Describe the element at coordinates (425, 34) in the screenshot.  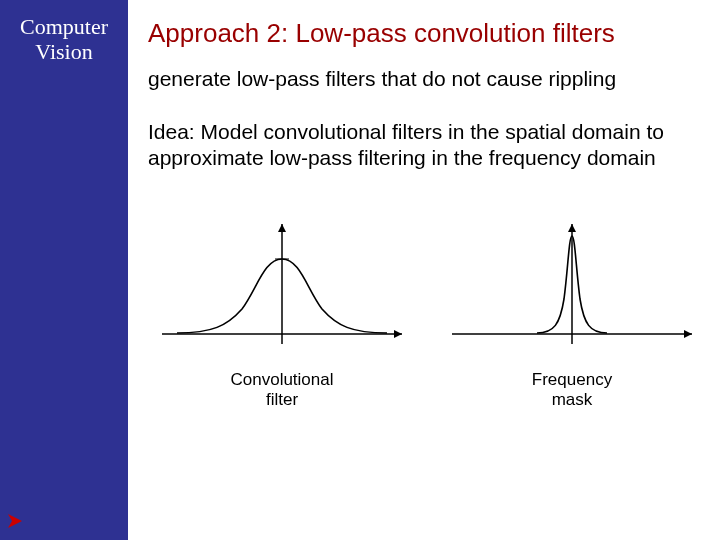
I see `slide-title: Approach 2: Low-pass convolution filters` at that location.